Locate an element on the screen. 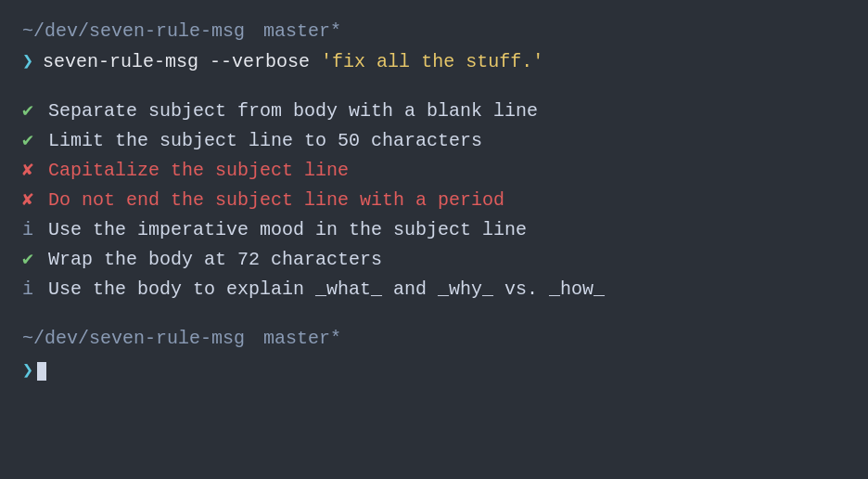  rule-text-4: Use the imperative mood in the subject l… is located at coordinates (287, 230).